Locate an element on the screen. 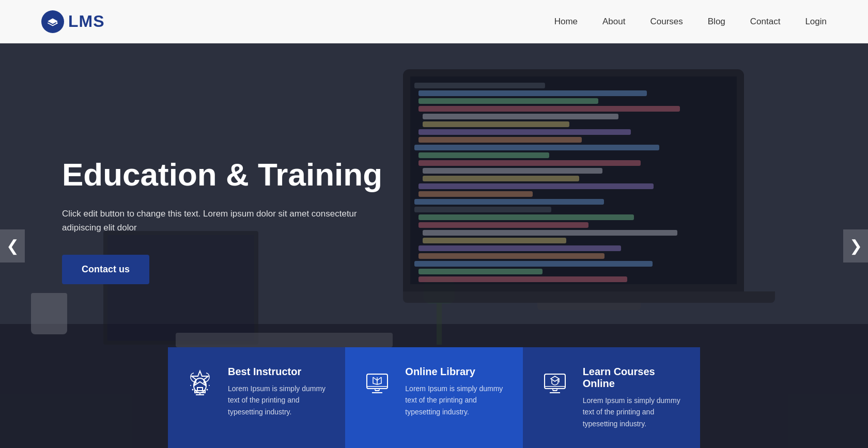  carousel-prev-button: ❮ is located at coordinates (12, 246).